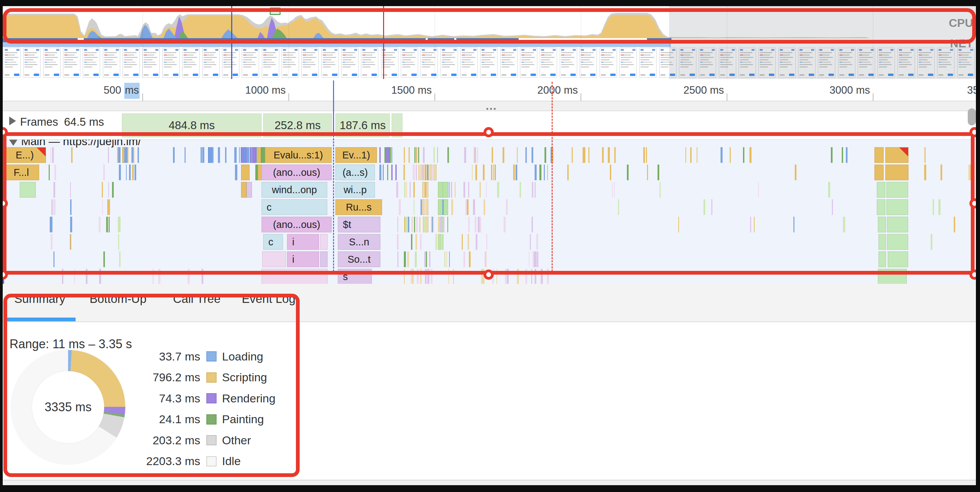 This screenshot has height=492, width=980. I want to click on frames-expand-icon, so click(13, 121).